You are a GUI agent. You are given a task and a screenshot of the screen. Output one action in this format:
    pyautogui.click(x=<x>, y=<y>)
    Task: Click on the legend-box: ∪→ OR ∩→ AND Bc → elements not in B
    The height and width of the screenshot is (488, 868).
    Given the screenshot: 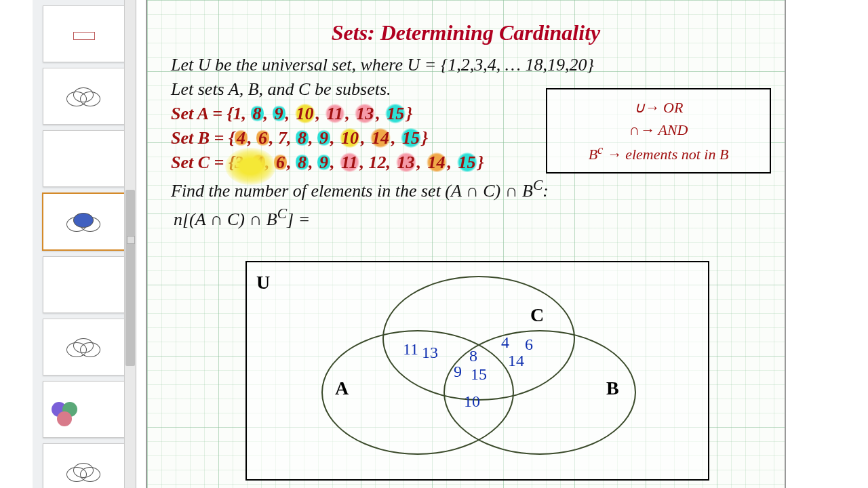 What is the action you would take?
    pyautogui.click(x=658, y=131)
    